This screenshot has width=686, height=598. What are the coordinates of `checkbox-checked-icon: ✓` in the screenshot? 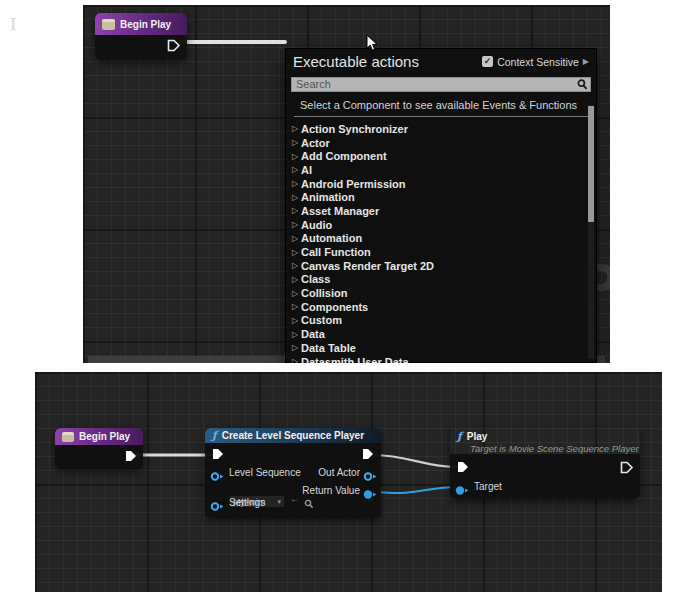 It's located at (488, 62).